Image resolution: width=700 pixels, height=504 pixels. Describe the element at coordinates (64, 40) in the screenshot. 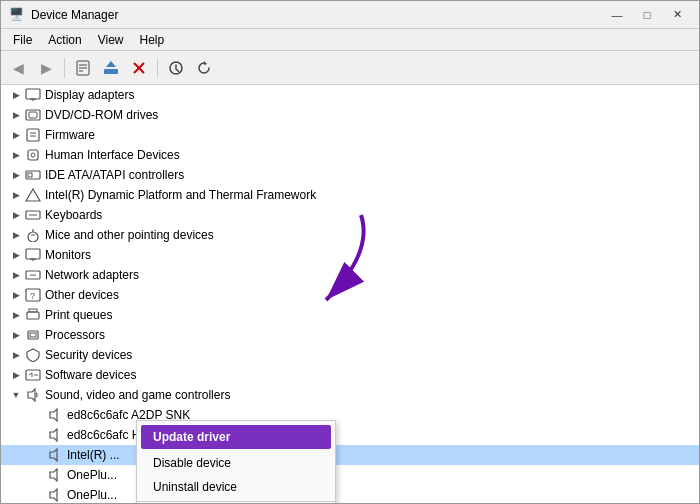

I see `menu-action: Action` at that location.